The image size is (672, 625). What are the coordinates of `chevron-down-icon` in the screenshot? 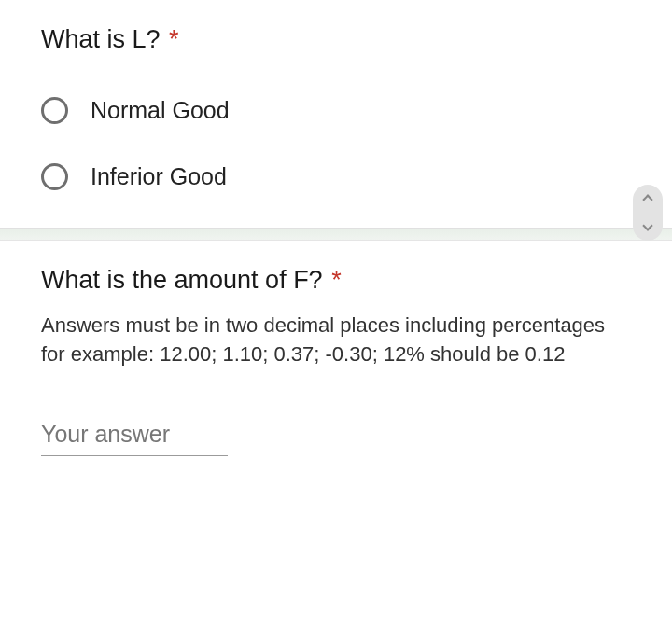 It's located at (648, 226).